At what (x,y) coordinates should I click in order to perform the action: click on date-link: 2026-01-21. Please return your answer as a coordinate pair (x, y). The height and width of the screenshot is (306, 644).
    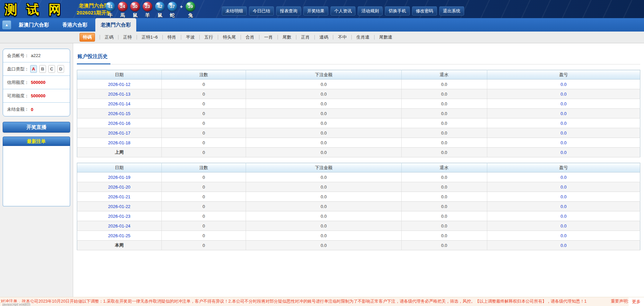
    Looking at the image, I should click on (119, 197).